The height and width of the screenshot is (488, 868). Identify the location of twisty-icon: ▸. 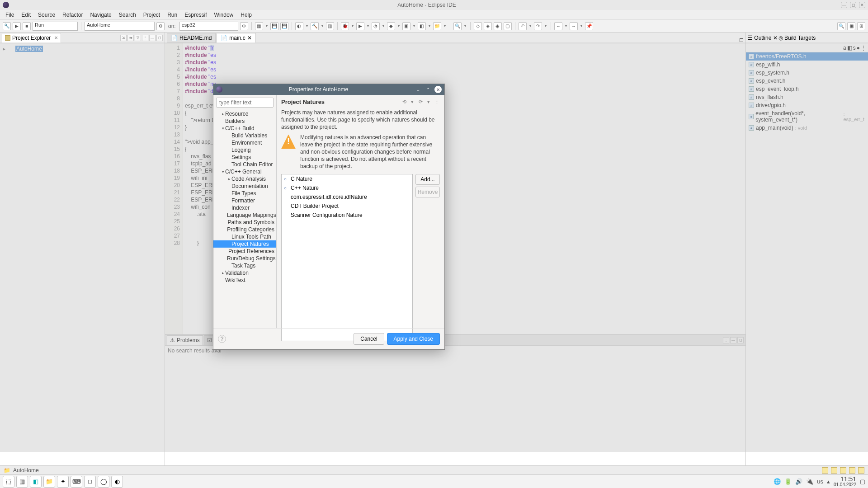
(229, 179).